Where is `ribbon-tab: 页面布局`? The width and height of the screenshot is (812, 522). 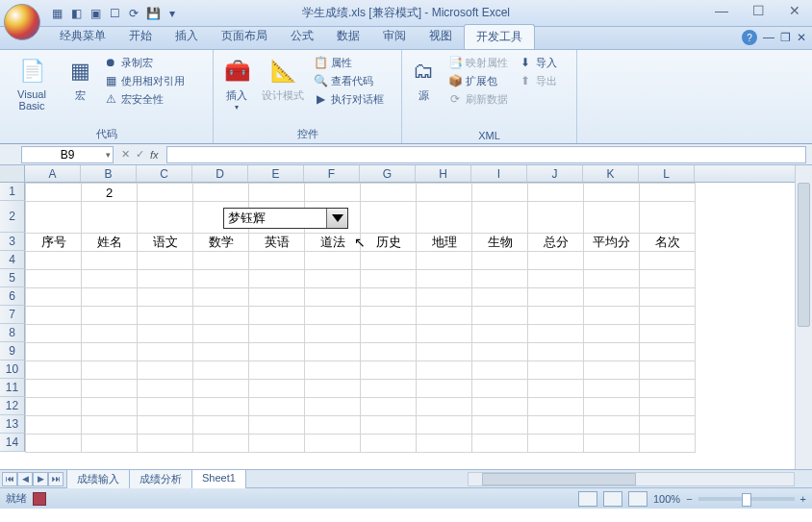
ribbon-tab: 页面布局 is located at coordinates (244, 37).